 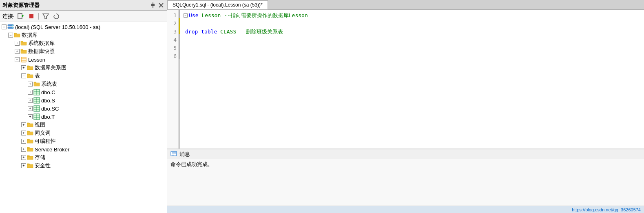 What do you see at coordinates (83, 117) in the screenshot?
I see `tree-node-dbo-t: + dbo.T` at bounding box center [83, 117].